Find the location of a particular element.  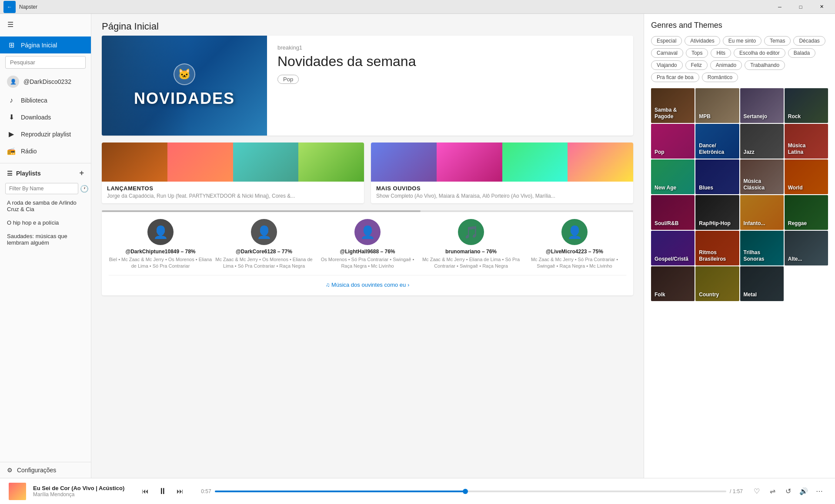

tag-eu-me-sinto: Eu me sinto is located at coordinates (742, 41).